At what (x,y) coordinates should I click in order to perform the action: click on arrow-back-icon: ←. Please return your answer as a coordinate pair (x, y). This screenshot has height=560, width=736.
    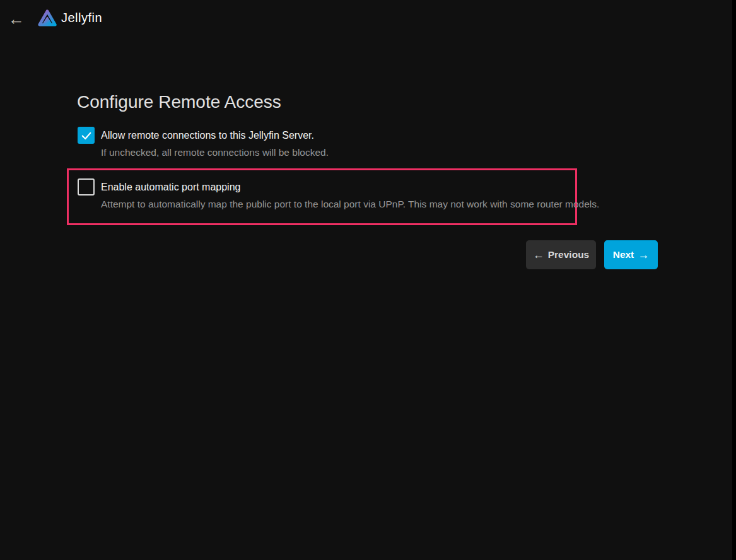
    Looking at the image, I should click on (16, 19).